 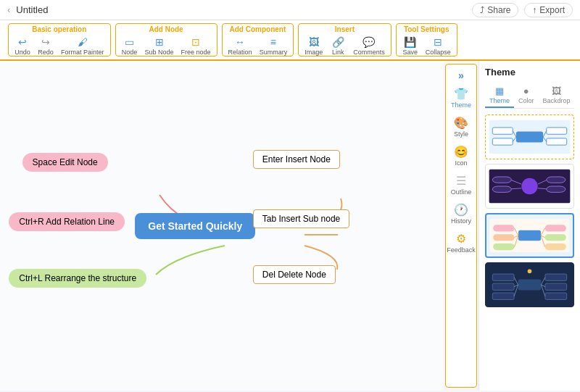 What do you see at coordinates (557, 96) in the screenshot?
I see `tab-backdrop: 🖼 Backdrop` at bounding box center [557, 96].